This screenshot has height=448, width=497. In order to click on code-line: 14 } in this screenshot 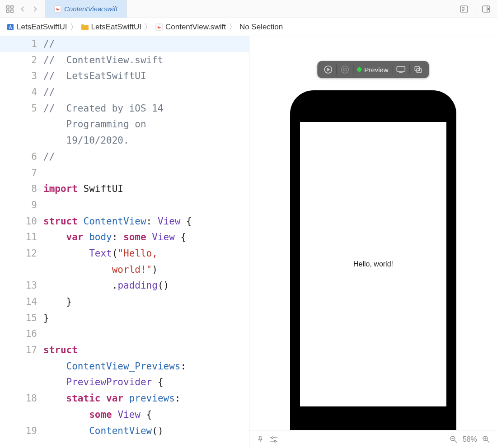, I will do `click(125, 302)`.